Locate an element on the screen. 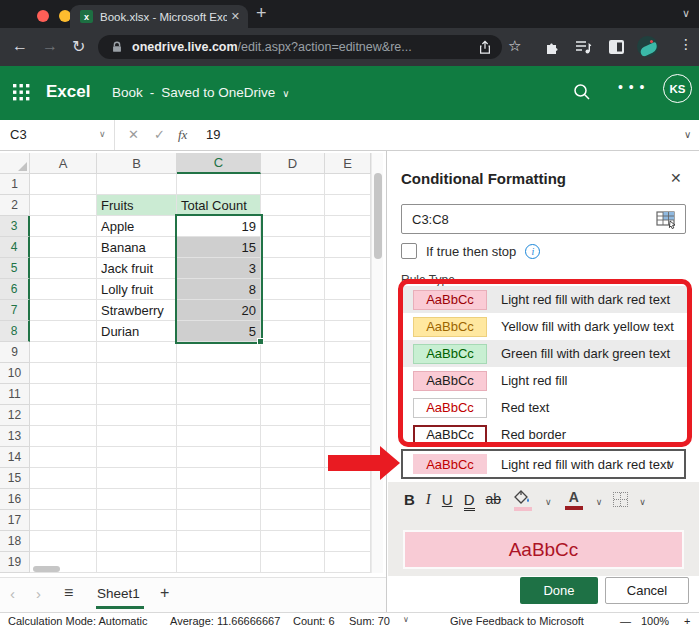 Image resolution: width=699 pixels, height=627 pixels. cell-C6: 8 is located at coordinates (219, 290).